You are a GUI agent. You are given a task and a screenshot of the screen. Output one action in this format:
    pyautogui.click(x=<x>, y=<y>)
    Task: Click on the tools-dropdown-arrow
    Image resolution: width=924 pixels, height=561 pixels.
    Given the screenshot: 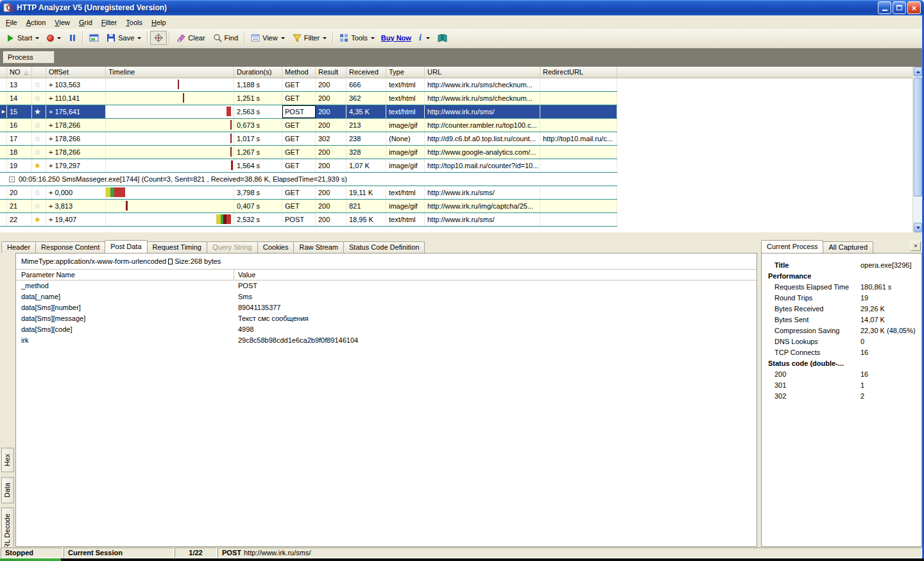 What is the action you would take?
    pyautogui.click(x=373, y=39)
    